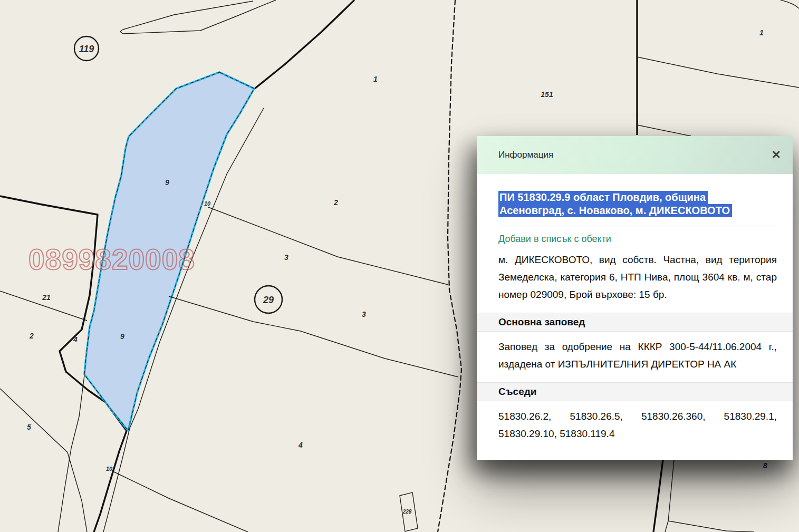  I want to click on section-heading-neighbors: Съседи, so click(635, 392).